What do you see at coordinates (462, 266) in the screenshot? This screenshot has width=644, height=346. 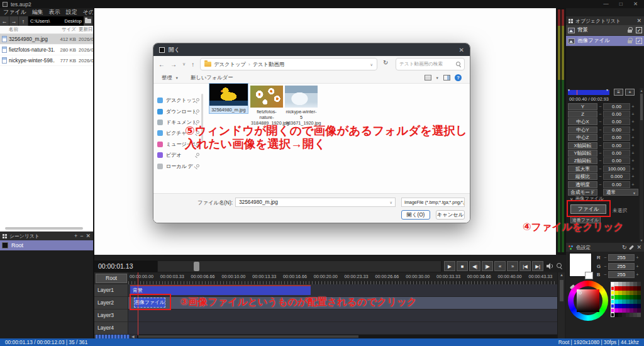 I see `stop-button: ■` at bounding box center [462, 266].